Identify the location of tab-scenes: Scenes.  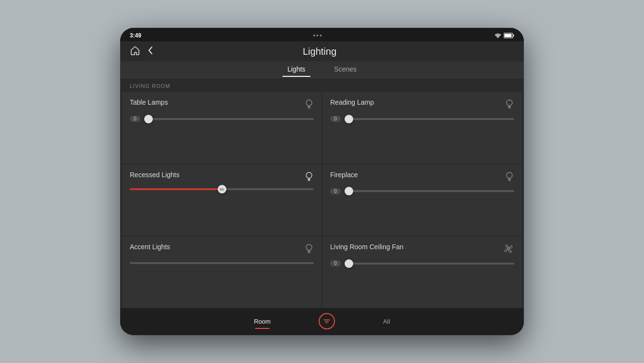
(345, 70).